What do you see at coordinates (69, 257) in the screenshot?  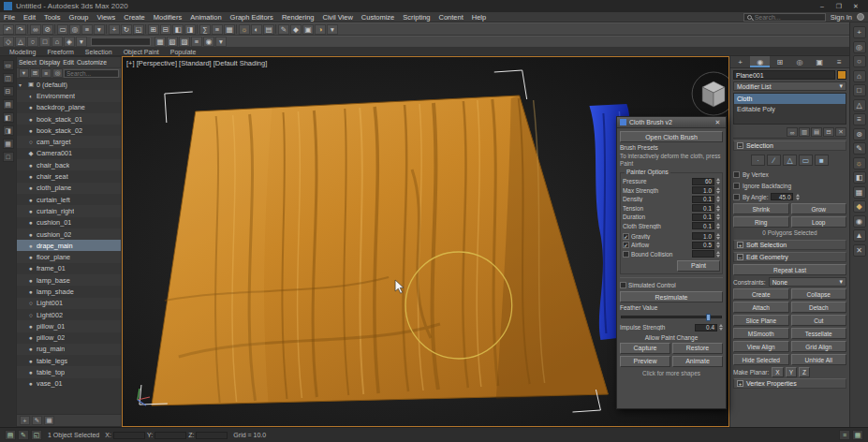 I see `scene-object-row: ● floor_plane` at bounding box center [69, 257].